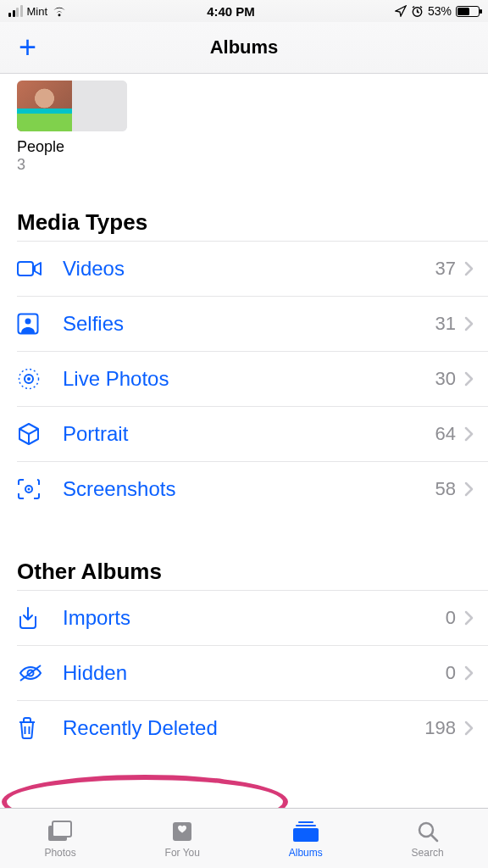  What do you see at coordinates (33, 673) in the screenshot?
I see `hidden-icon` at bounding box center [33, 673].